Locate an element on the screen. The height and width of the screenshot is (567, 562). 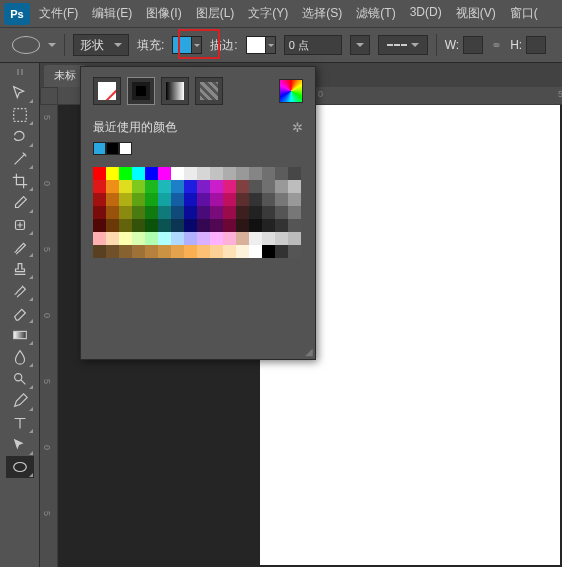
lasso-tool is located at coordinates (20, 137).